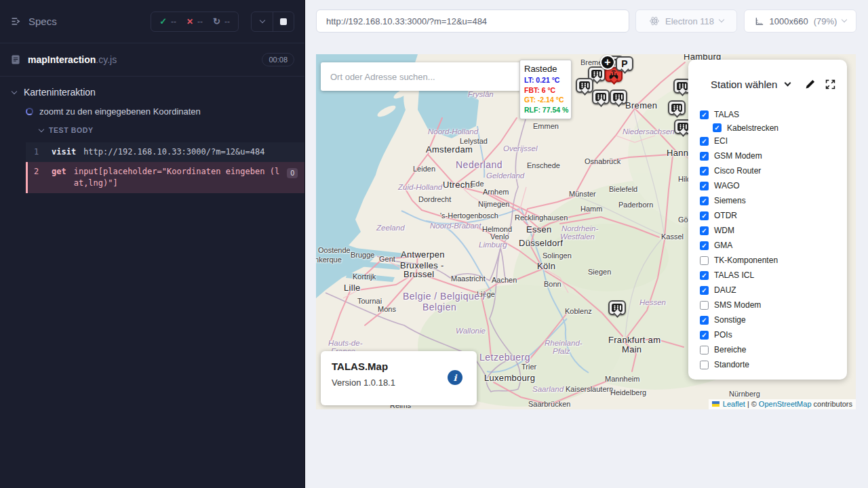 This screenshot has width=868, height=488. I want to click on station-filter-cisco-router: ✓Cisco Router, so click(773, 171).